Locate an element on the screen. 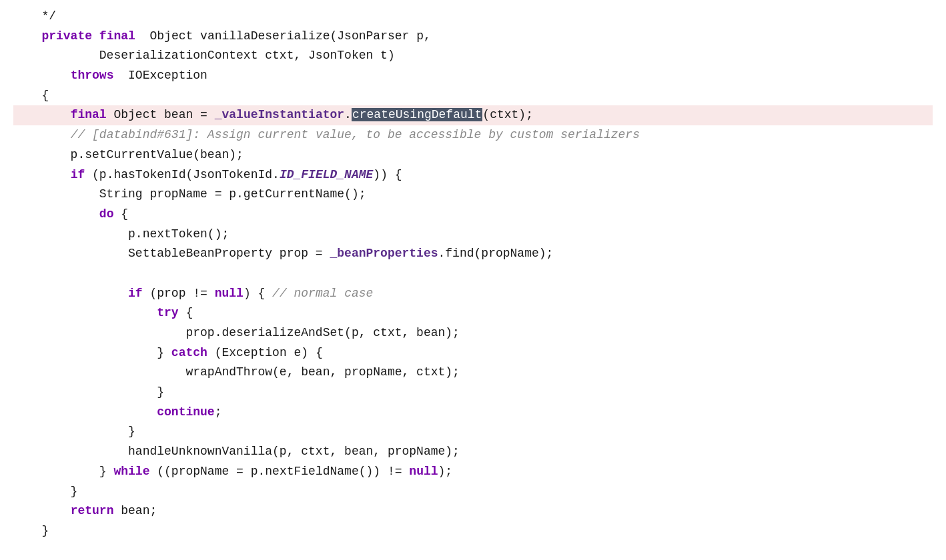 This screenshot has width=946, height=560. code-line-6: final Object bean = _valueInstantiator.c… is located at coordinates (473, 115).